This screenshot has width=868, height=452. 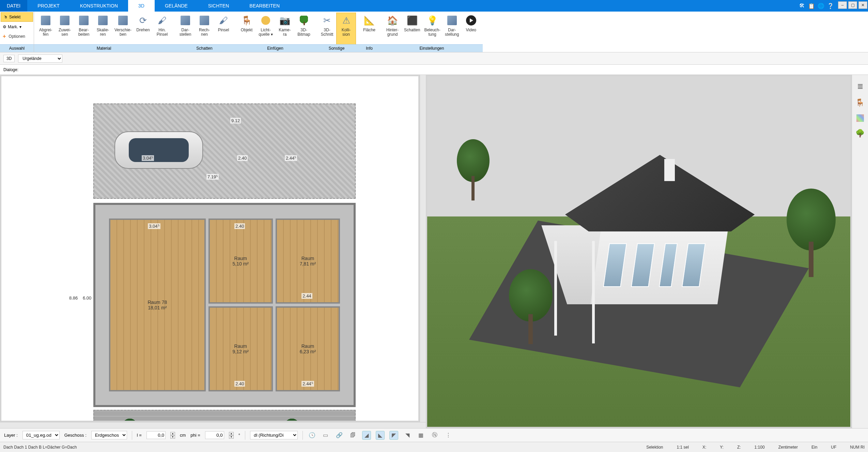 What do you see at coordinates (346, 32) in the screenshot?
I see `ribbon-btn-label: Kolli-sion` at bounding box center [346, 32].